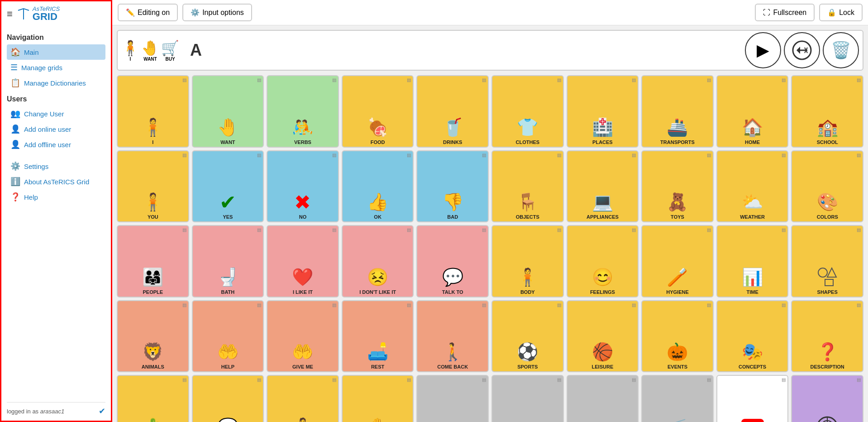  What do you see at coordinates (303, 336) in the screenshot?
I see `cell-give-me: ▤ 🤲 GIVE ME` at bounding box center [303, 336].